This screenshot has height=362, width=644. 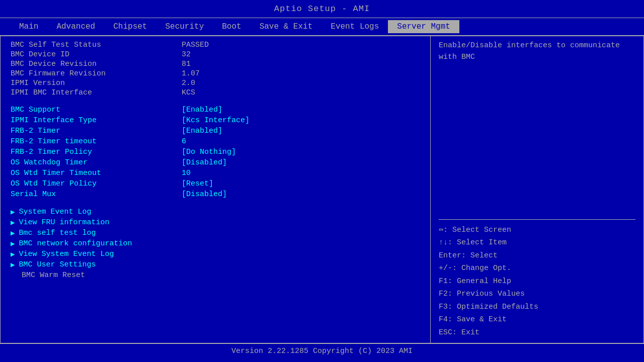 I want to click on setting-label: OS Watchdog Timer, so click(x=96, y=163).